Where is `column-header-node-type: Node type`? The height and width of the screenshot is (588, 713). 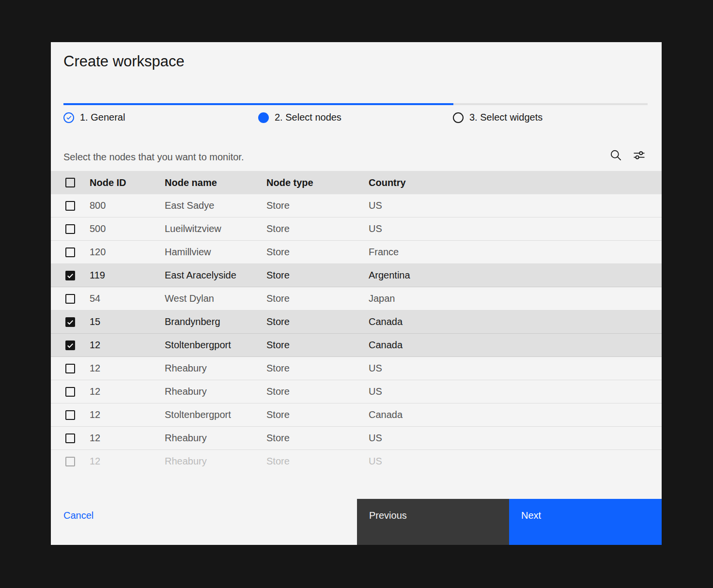 column-header-node-type: Node type is located at coordinates (318, 183).